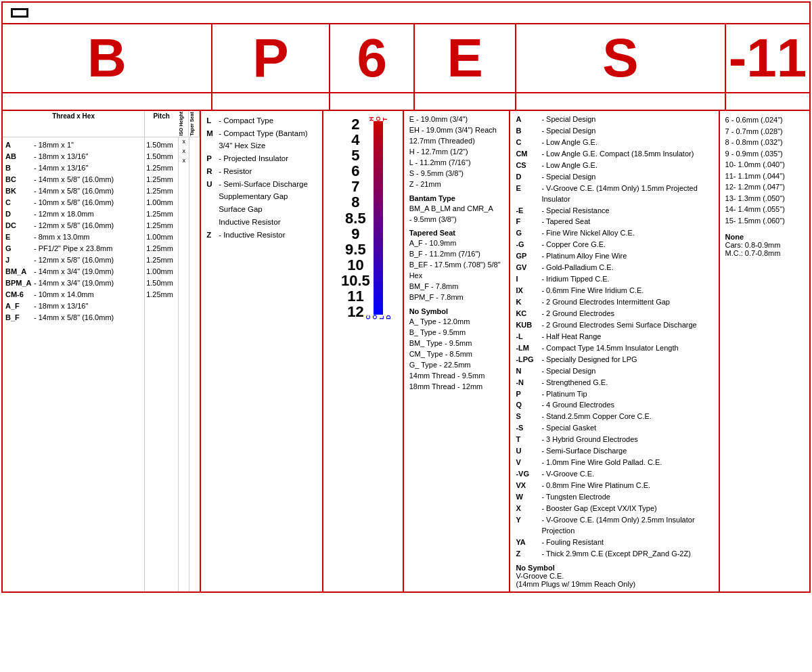 This screenshot has width=812, height=672. What do you see at coordinates (621, 58) in the screenshot?
I see `letter-s: S` at bounding box center [621, 58].